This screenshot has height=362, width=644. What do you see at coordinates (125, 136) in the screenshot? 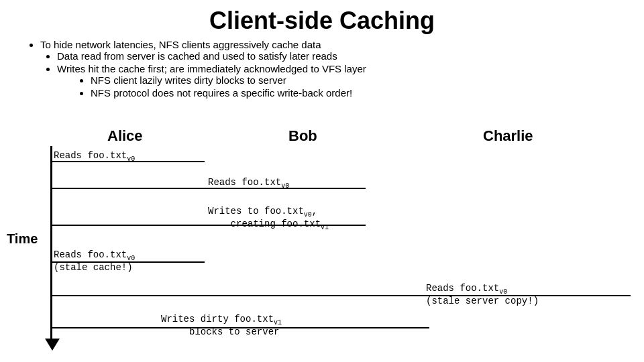
I see `col-header-alice: Alice` at bounding box center [125, 136].